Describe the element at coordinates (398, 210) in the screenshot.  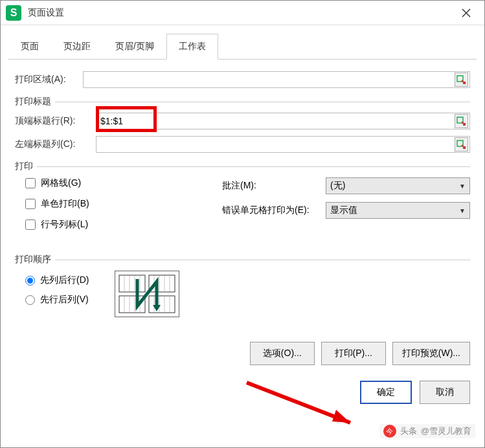
I see `errors-select: 显示值 ▼` at that location.